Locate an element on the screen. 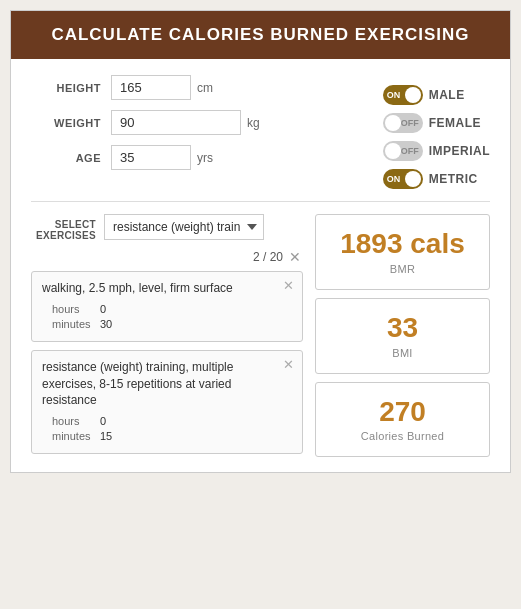 This screenshot has height=609, width=521. height-unit: cm is located at coordinates (205, 88).